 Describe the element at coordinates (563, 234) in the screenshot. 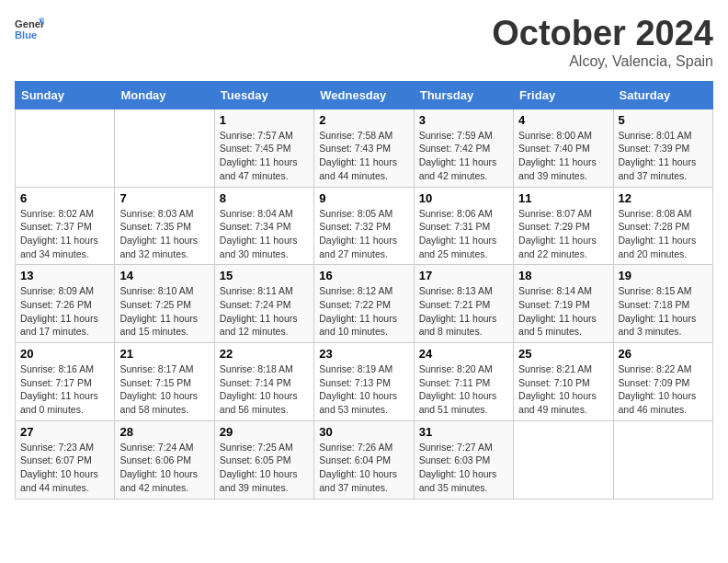

I see `day-info: Sunrise: 8:07 AMSunset: 7:29 PMDaylight:…` at that location.